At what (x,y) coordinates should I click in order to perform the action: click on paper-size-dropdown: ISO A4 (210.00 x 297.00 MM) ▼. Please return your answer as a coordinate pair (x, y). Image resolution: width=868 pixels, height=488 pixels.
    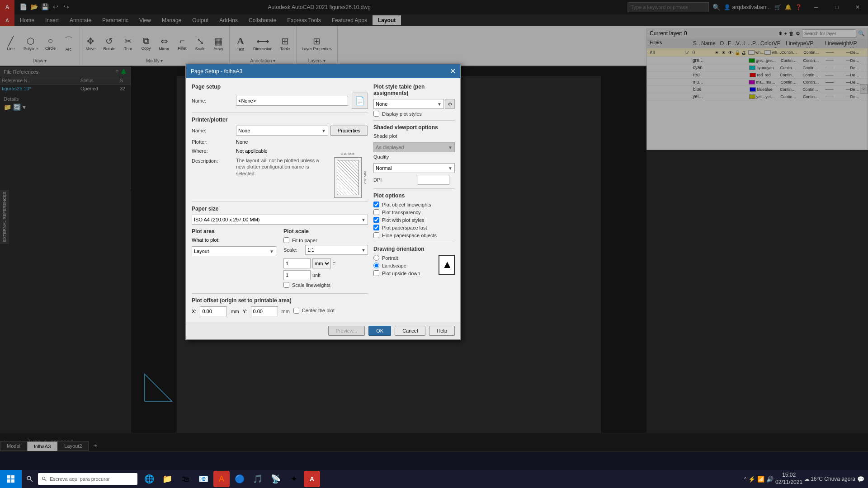
    Looking at the image, I should click on (280, 220).